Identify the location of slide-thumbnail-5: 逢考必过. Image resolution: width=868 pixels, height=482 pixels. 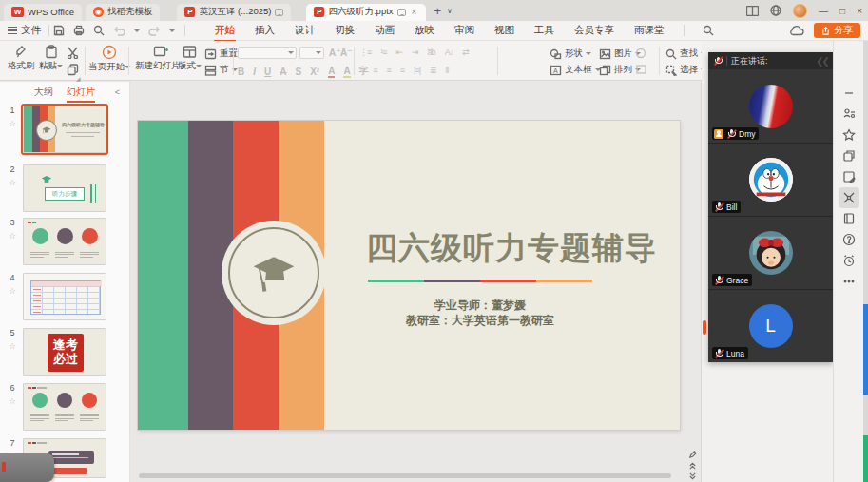
(65, 352).